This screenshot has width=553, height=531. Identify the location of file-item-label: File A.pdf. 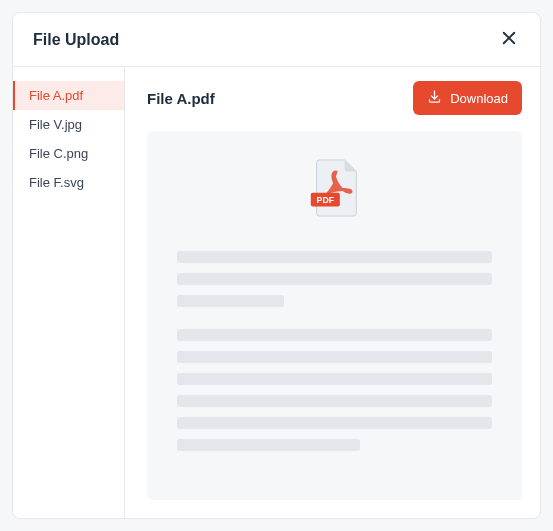
(56, 96).